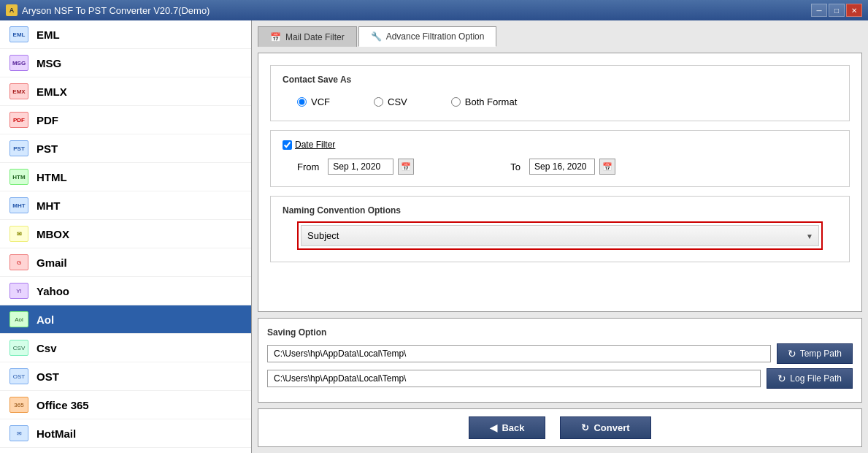  What do you see at coordinates (126, 405) in the screenshot?
I see `sidebar-item-office365: 365 Office 365` at bounding box center [126, 405].